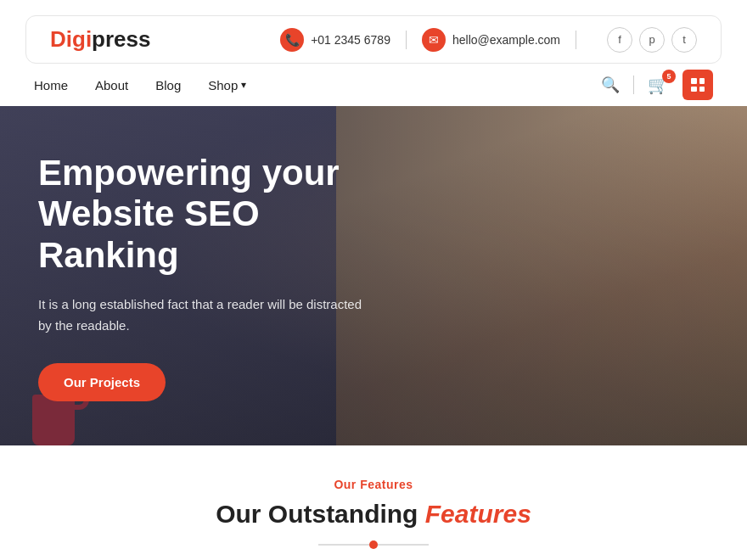 The width and height of the screenshot is (747, 560). Describe the element at coordinates (102, 382) in the screenshot. I see `hero-cta-button: Our Projects` at that location.